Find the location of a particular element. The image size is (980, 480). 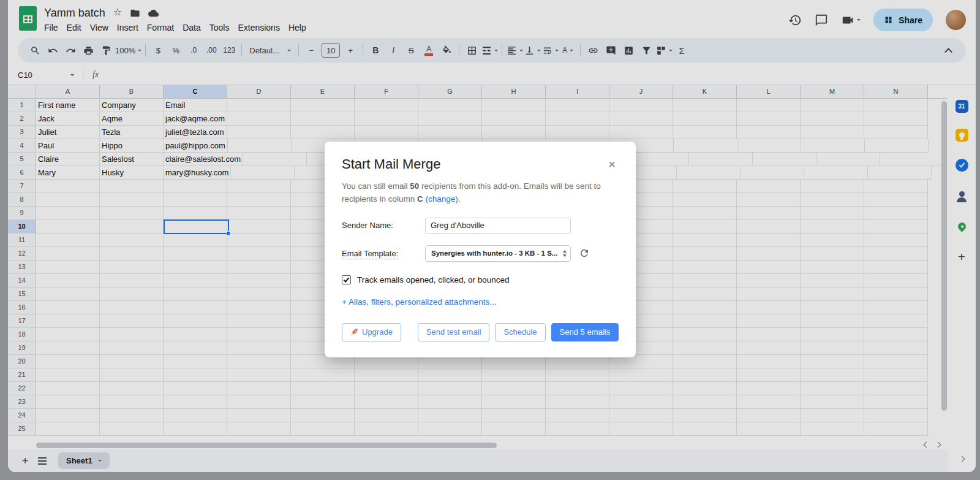

dialog-description: You can still email 50 recipients from t… is located at coordinates (474, 193).